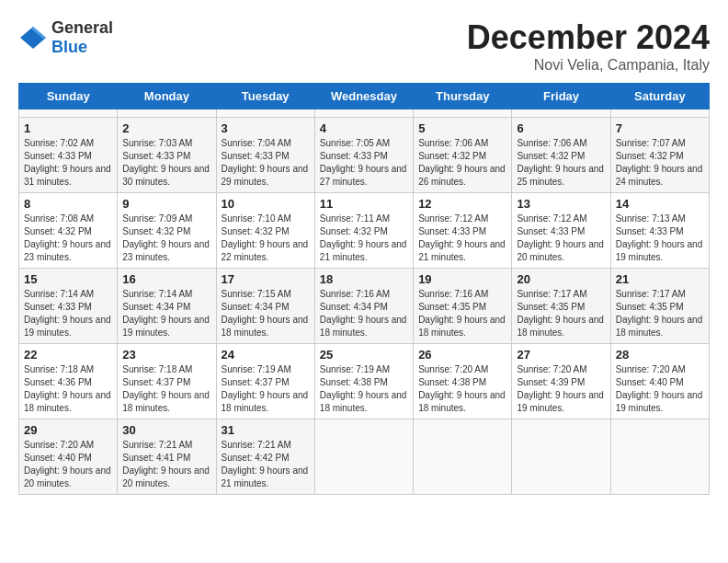 The width and height of the screenshot is (728, 563). I want to click on day-number: 3, so click(266, 129).